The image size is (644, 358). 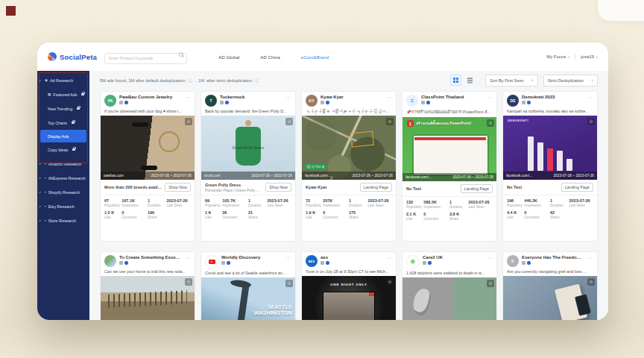 I want to click on nav-ad-china: AD China, so click(x=270, y=57).